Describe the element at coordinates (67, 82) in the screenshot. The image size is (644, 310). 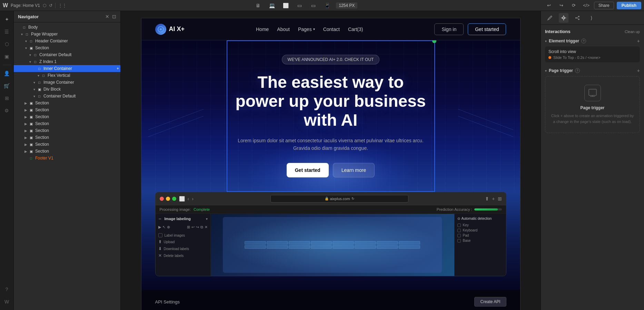
I see `tree-item-image-container: ▾ □ Image Container +` at that location.